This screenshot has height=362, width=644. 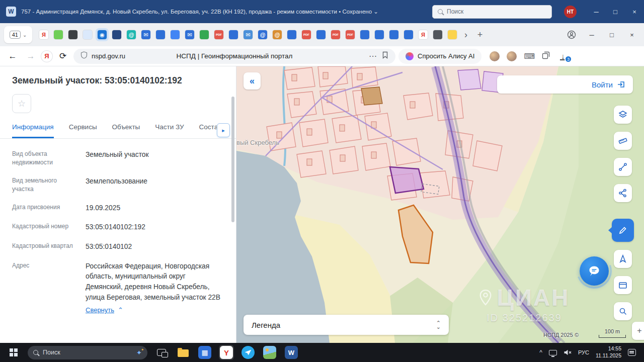 I want to click on bookmark-icon, so click(x=385, y=56).